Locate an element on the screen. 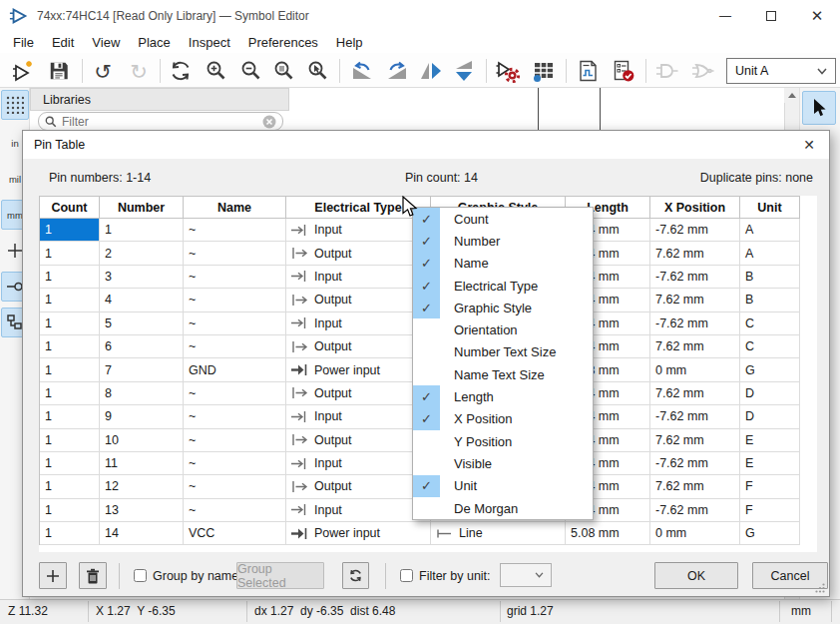  demorgan-standard-button is located at coordinates (667, 71).